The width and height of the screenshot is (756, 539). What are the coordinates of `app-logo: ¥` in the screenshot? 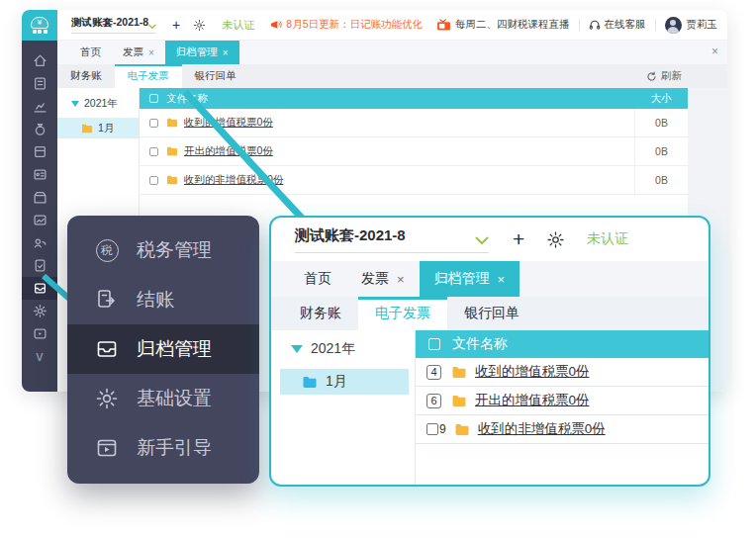 It's located at (40, 26).